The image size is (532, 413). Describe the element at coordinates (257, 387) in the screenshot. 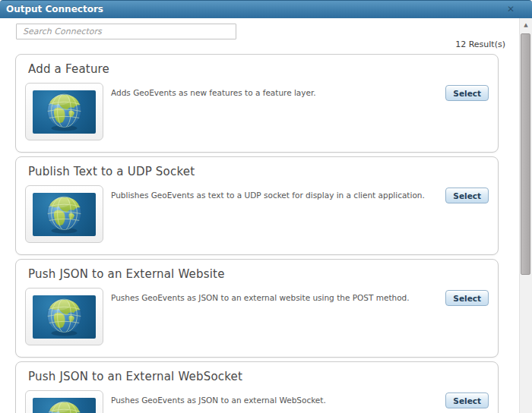

I see `connector-card: Push JSON to an External WebSocket` at that location.